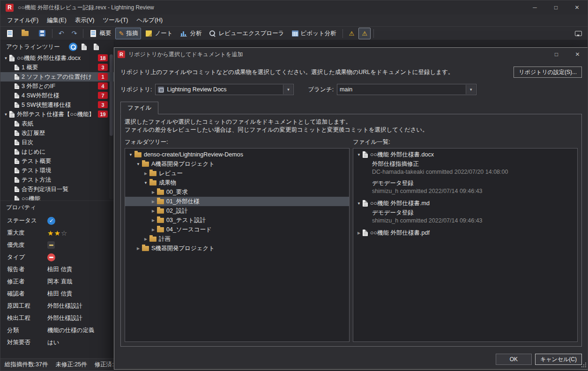 Image resolution: width=588 pixels, height=371 pixels. I want to click on outline-item: テスト環境, so click(57, 171).